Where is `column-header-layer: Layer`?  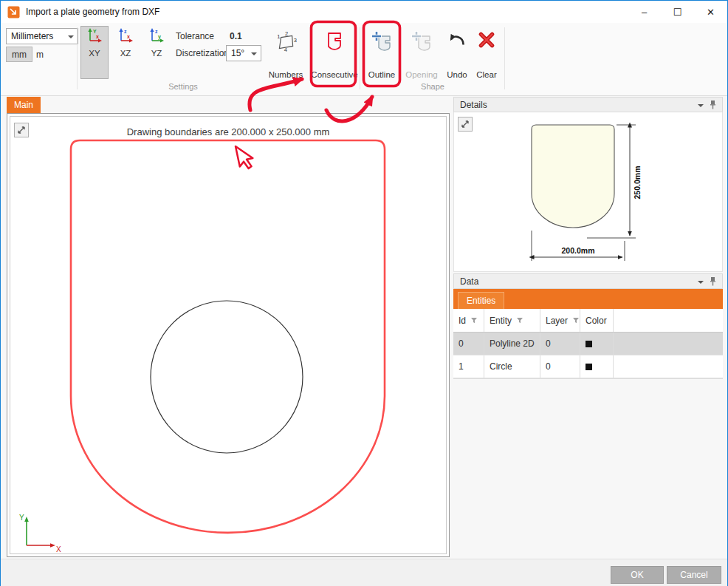 column-header-layer: Layer is located at coordinates (560, 321).